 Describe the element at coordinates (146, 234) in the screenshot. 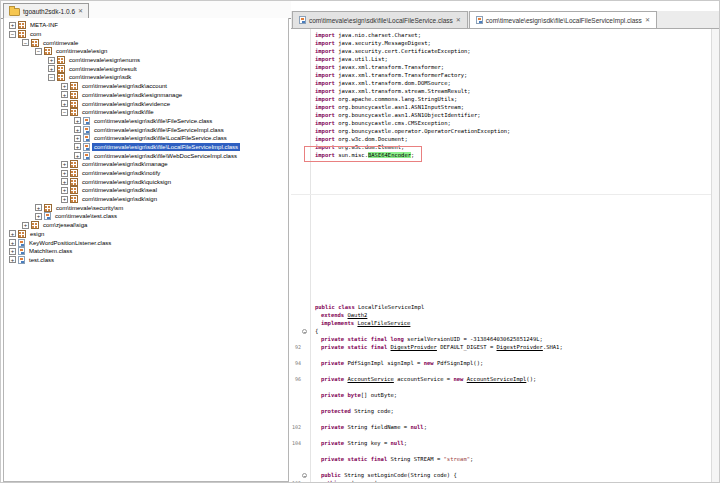

I see `tree-item: +esign` at that location.